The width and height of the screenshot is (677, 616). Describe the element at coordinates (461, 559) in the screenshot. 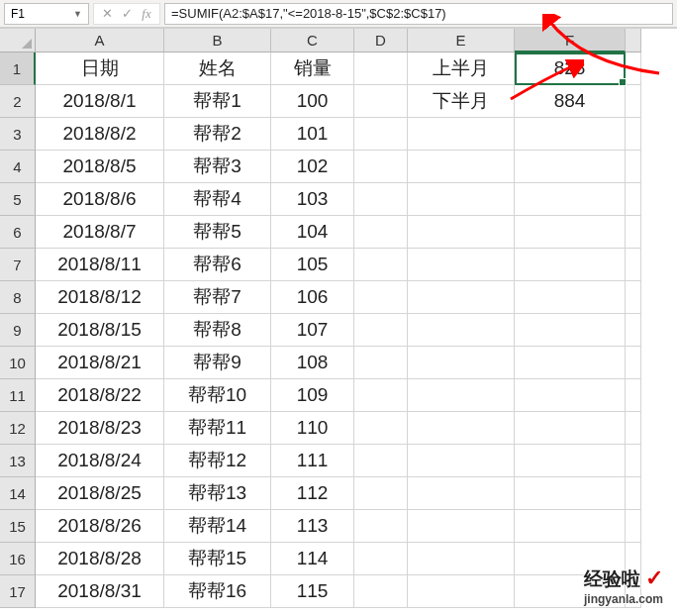

I see `cell-E16` at that location.